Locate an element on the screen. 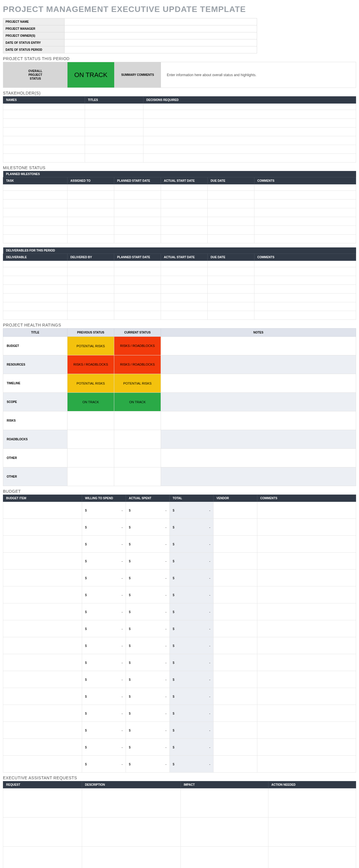 The width and height of the screenshot is (359, 868). summary-comments-text: Enter information here about overall sta… is located at coordinates (258, 75).